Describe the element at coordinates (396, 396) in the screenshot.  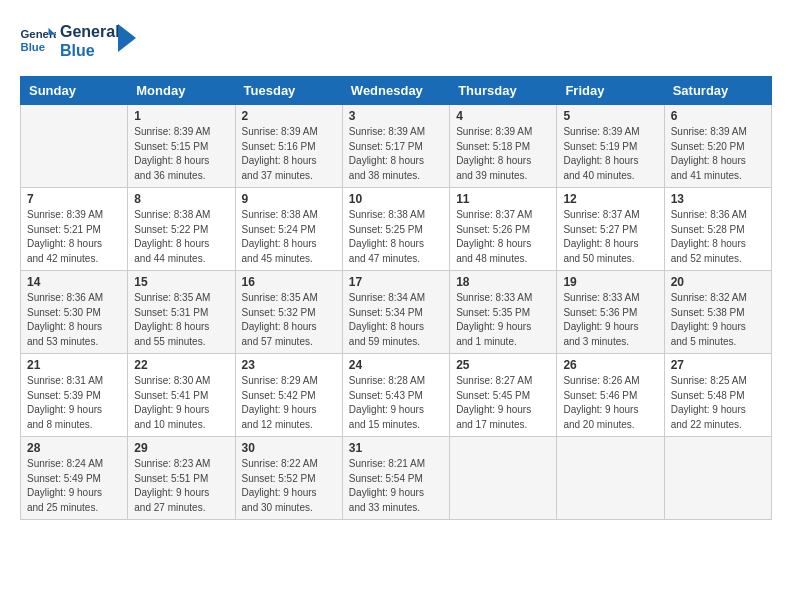
I see `calendar-week-row: 21Sunrise: 8:31 AMSunset: 5:39 PMDayligh…` at that location.